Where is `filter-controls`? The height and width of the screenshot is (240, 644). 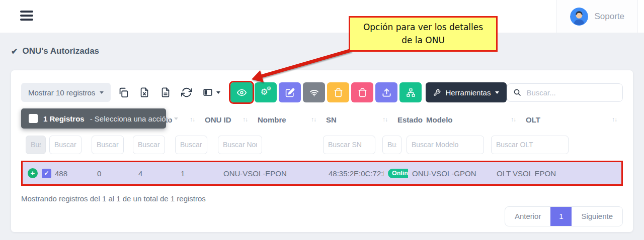
filter-controls is located at coordinates (36, 145).